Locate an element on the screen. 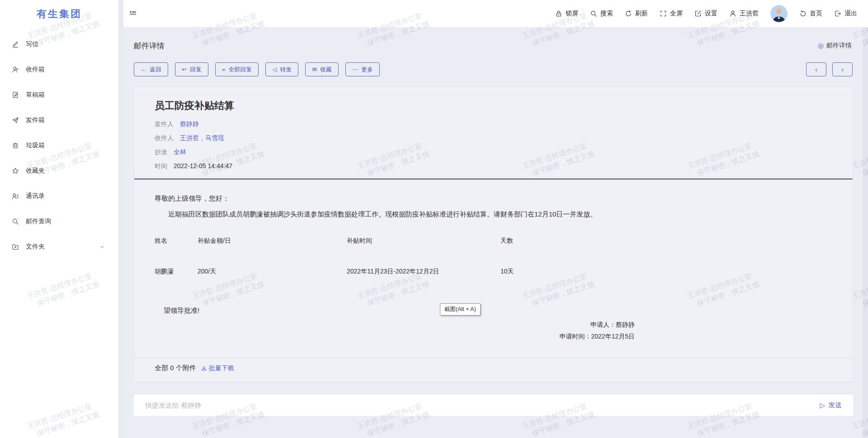 This screenshot has height=438, width=868. cc-label: 抄送 is located at coordinates (161, 152).